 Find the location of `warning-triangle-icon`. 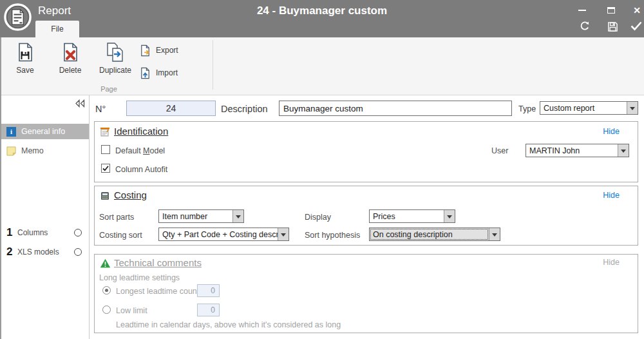

warning-triangle-icon is located at coordinates (106, 263).